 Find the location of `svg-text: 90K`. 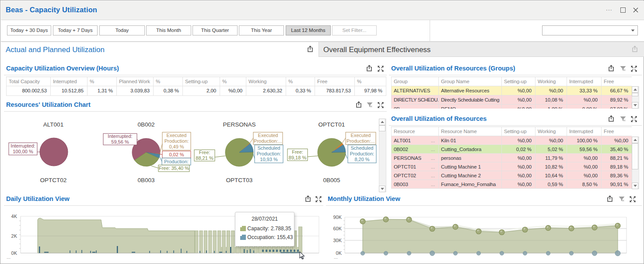

svg-text: 90K is located at coordinates (337, 217).